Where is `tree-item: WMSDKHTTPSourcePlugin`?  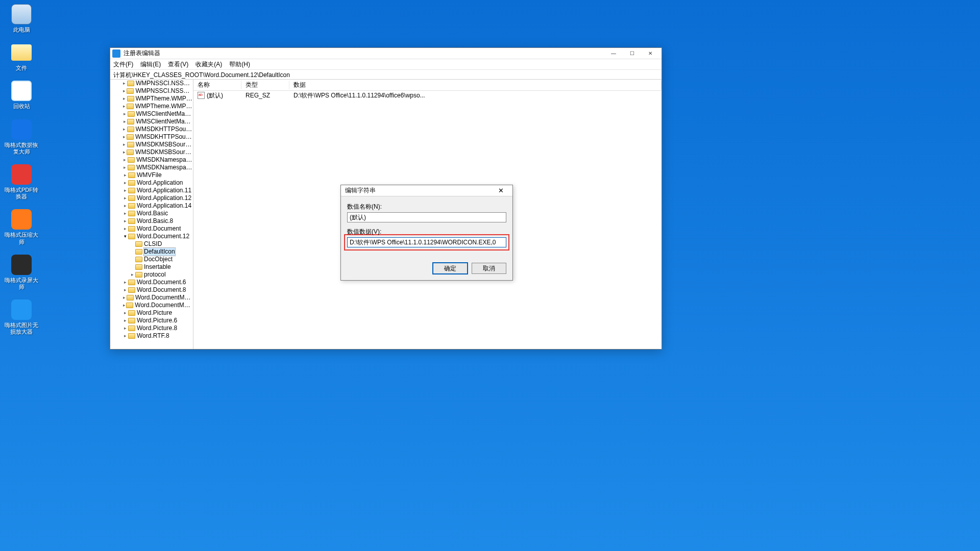 tree-item: WMSDKHTTPSourcePlugin is located at coordinates (152, 130).